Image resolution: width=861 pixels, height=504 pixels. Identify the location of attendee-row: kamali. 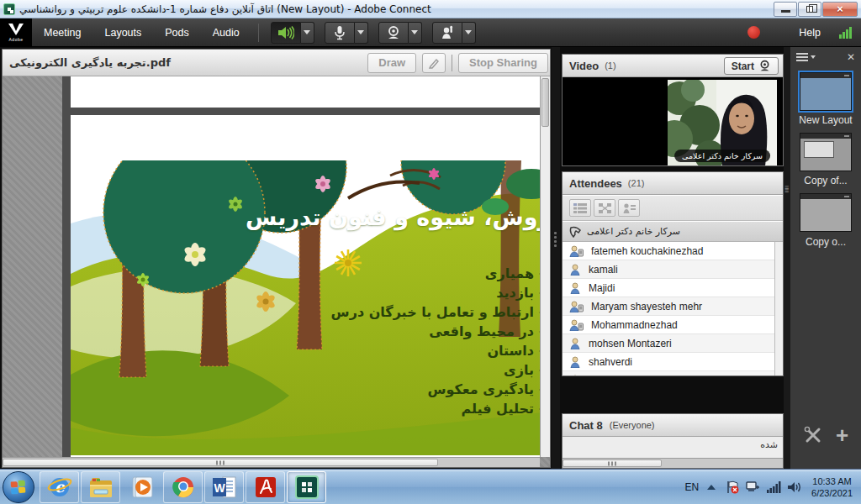
(668, 270).